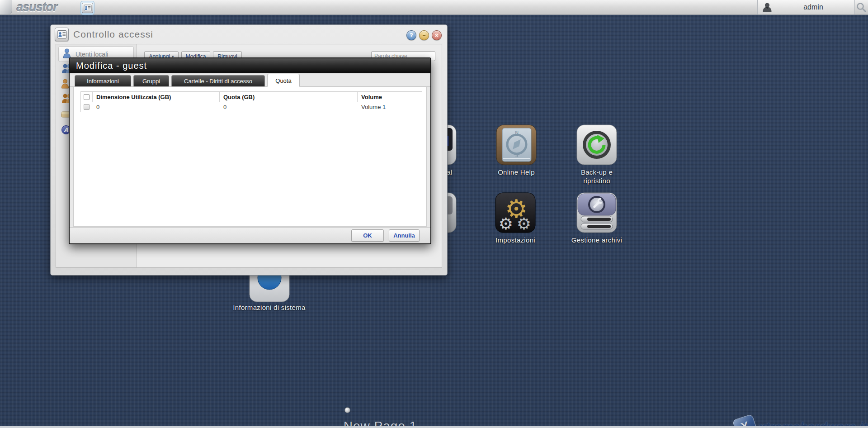  What do you see at coordinates (390, 97) in the screenshot?
I see `column-header-volume: Volume` at bounding box center [390, 97].